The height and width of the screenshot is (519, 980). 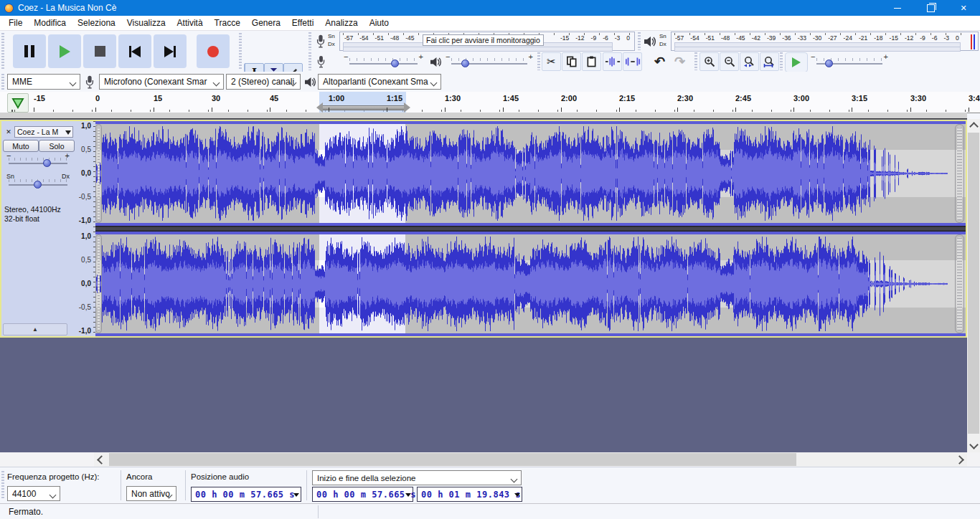 I want to click on menu-attività: Attività, so click(x=190, y=23).